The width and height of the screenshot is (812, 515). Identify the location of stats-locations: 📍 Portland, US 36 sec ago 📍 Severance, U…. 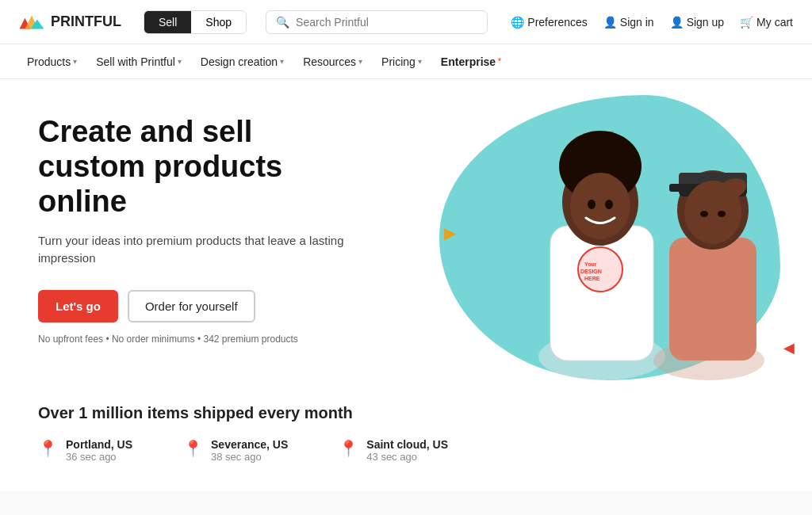
(406, 450).